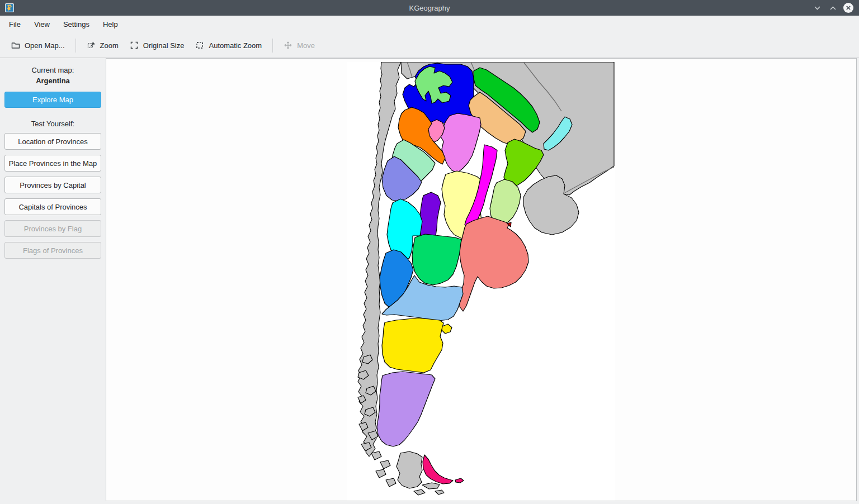  What do you see at coordinates (103, 45) in the screenshot?
I see `zoom-button: Zoom` at bounding box center [103, 45].